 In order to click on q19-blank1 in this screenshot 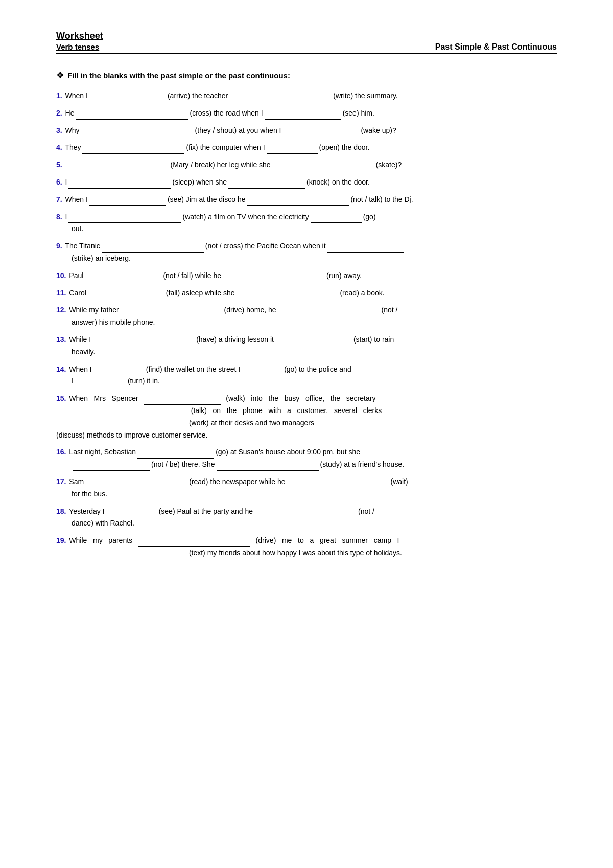, I will do `click(194, 543)`.